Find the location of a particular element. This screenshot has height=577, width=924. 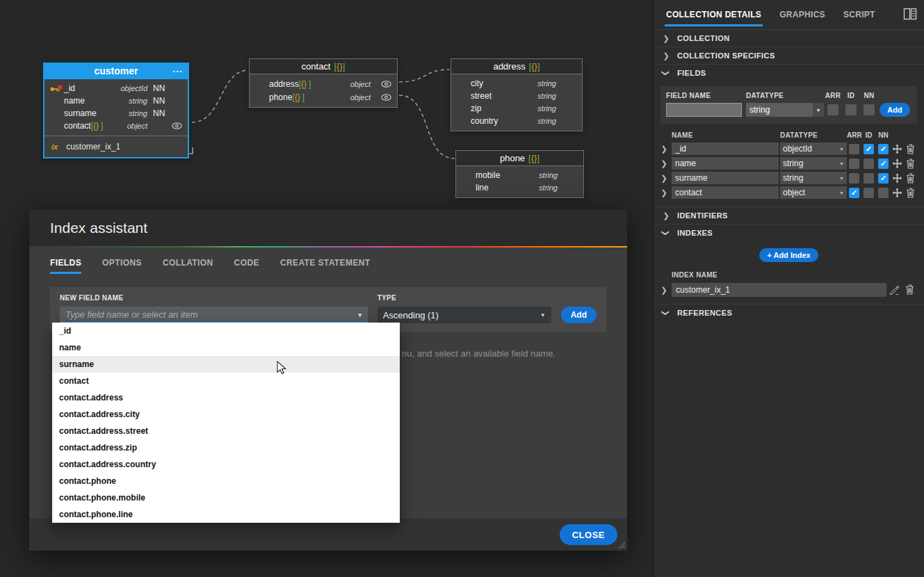

section-indexes: ❯ INDEXES is located at coordinates (788, 232).